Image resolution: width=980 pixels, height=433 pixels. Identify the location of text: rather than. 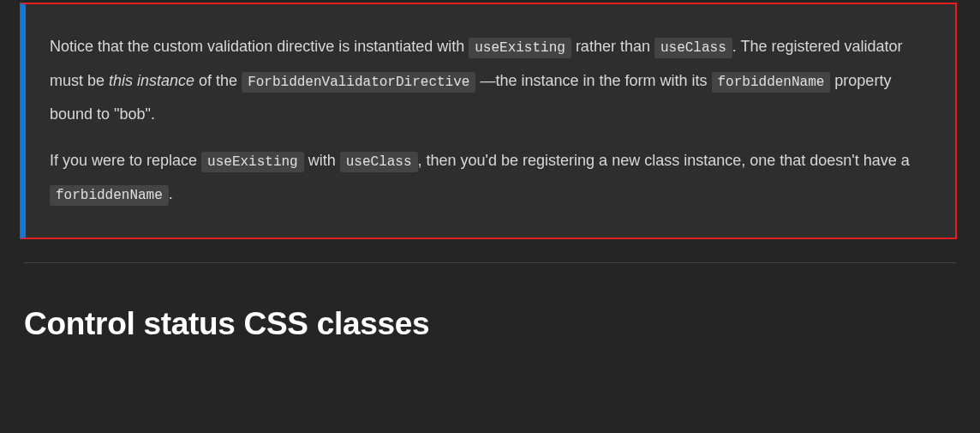
(613, 46).